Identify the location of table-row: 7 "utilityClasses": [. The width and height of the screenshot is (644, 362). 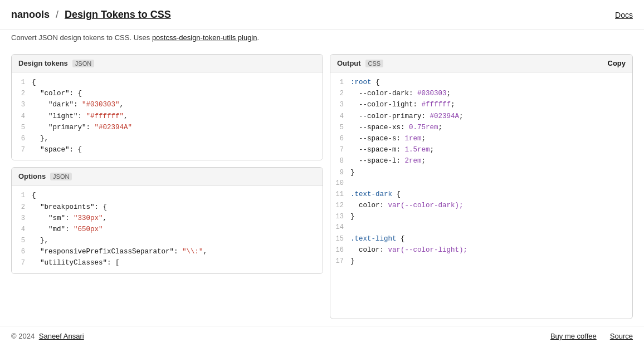
(167, 263).